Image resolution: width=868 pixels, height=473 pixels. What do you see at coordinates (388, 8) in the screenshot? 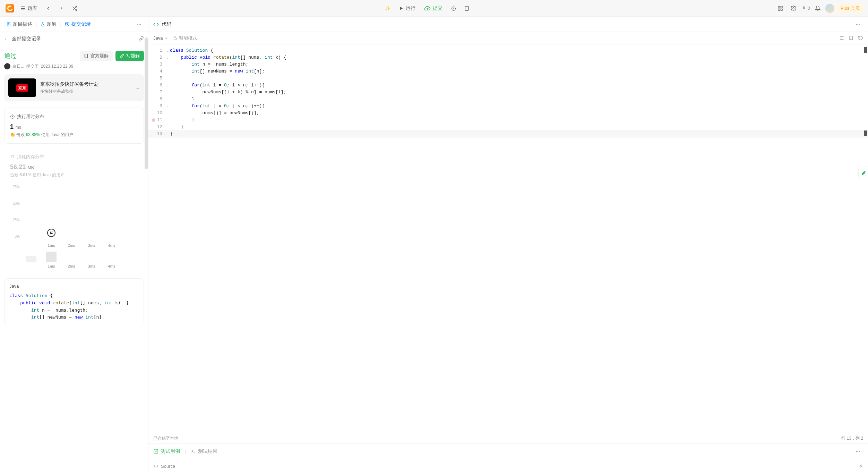
I see `sparkle-button: ✨` at bounding box center [388, 8].